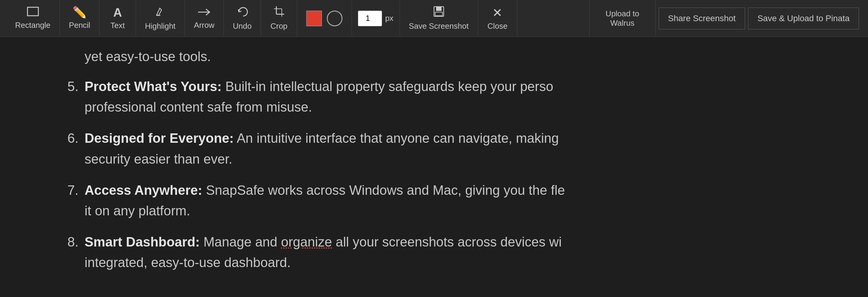  Describe the element at coordinates (455, 252) in the screenshot. I see `list-item-8: 8. Smart Dashboard: Manage and organize …` at that location.